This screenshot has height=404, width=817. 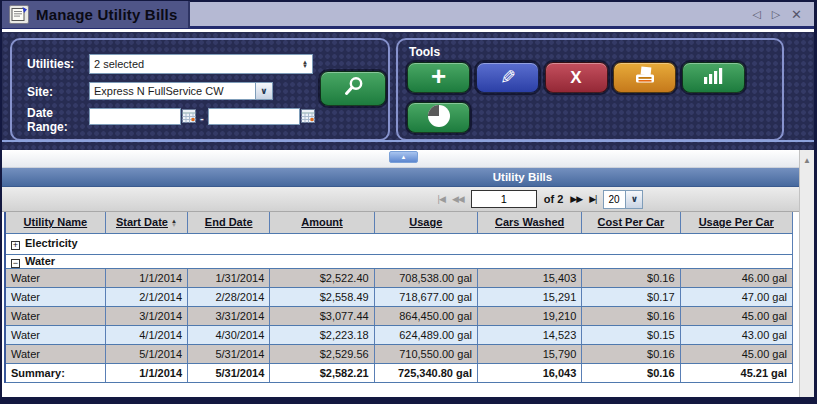 I want to click on group-row-electricity: +Electricity, so click(x=399, y=244).